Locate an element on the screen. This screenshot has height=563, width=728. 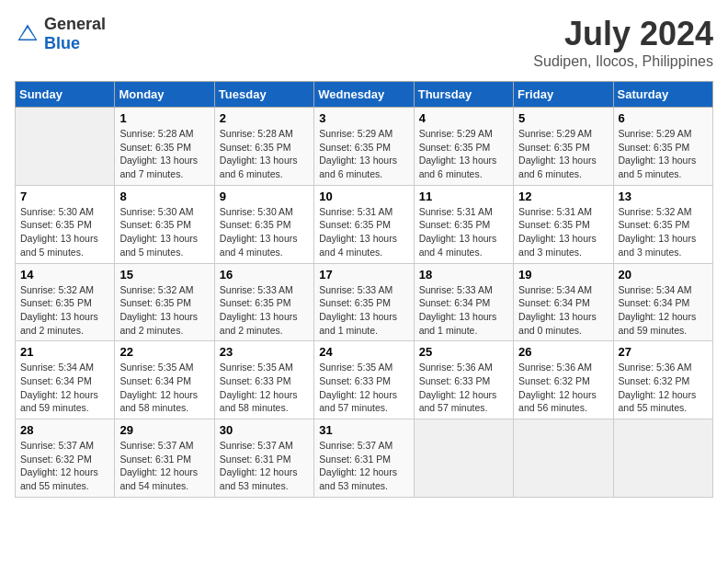
header-cell-thursday: Thursday is located at coordinates (463, 95).